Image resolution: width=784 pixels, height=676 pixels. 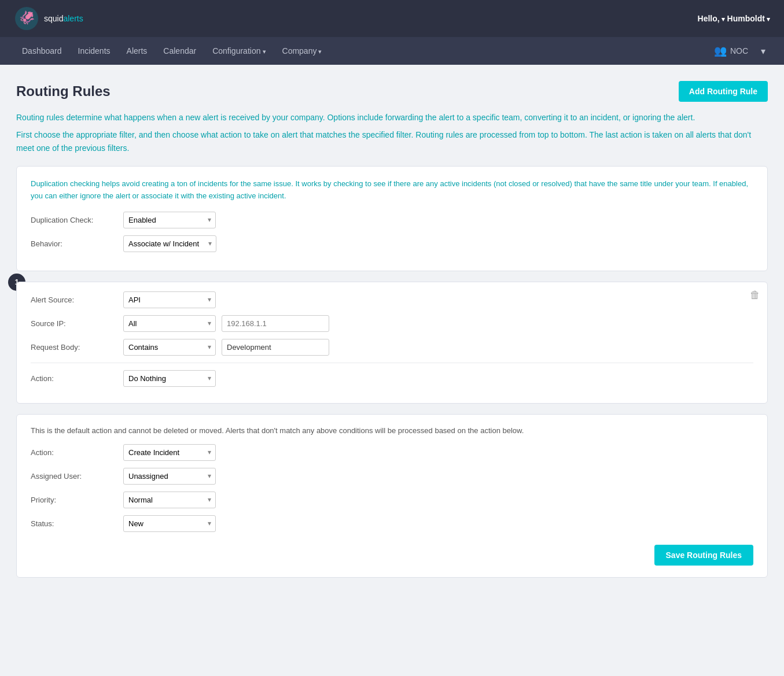 What do you see at coordinates (712, 19) in the screenshot?
I see `greeting-text: Hello,` at bounding box center [712, 19].